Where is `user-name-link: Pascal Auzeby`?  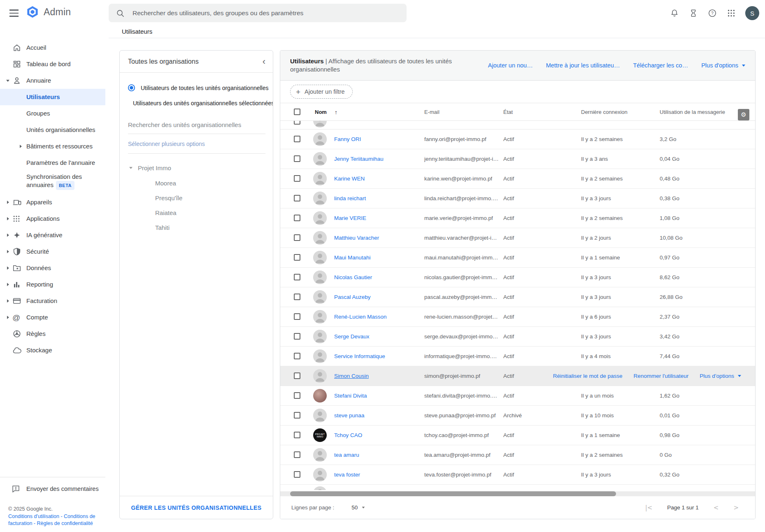
user-name-link: Pascal Auzeby is located at coordinates (352, 297).